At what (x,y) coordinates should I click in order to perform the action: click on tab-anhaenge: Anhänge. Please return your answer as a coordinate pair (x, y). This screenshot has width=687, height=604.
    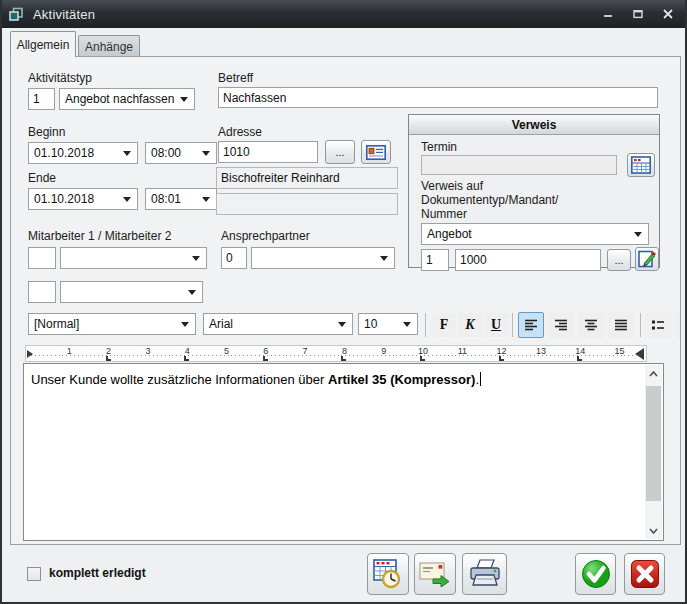
    Looking at the image, I should click on (109, 46).